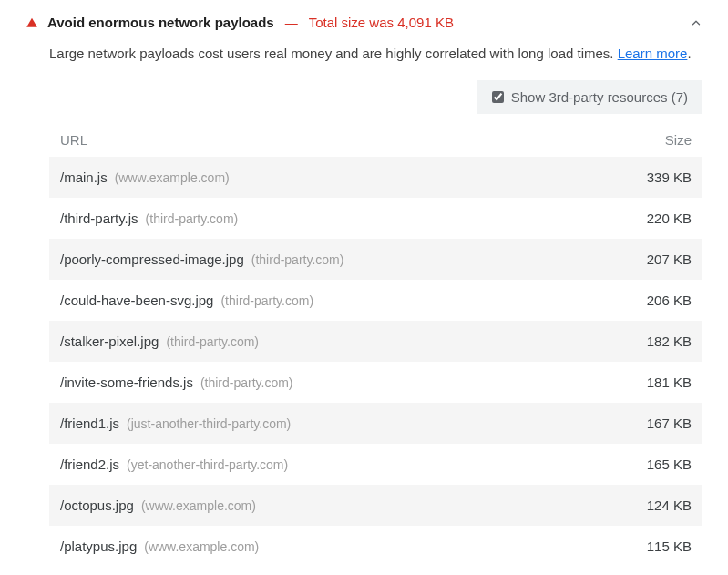 The image size is (728, 575). I want to click on audit-title: Avoid enormous network payloads, so click(160, 22).